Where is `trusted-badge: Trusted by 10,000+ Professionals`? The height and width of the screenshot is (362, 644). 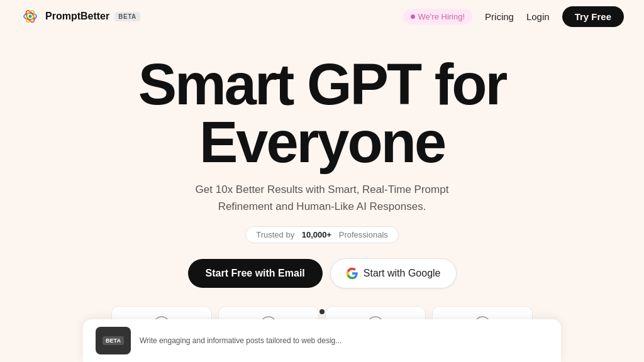
trusted-badge: Trusted by 10,000+ Professionals is located at coordinates (322, 235).